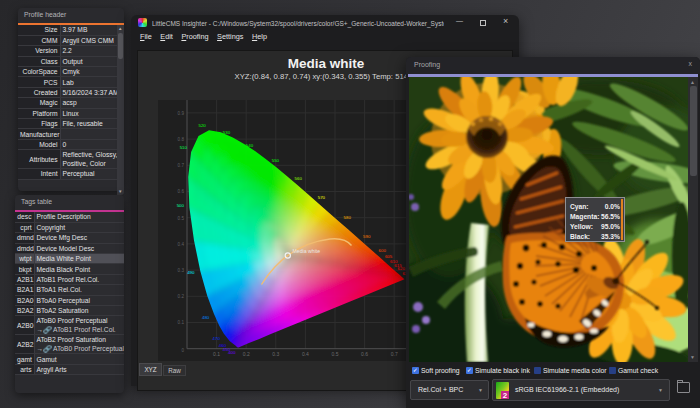 The image size is (700, 408). What do you see at coordinates (191, 272) in the screenshot?
I see `svg-text: 490` at bounding box center [191, 272].